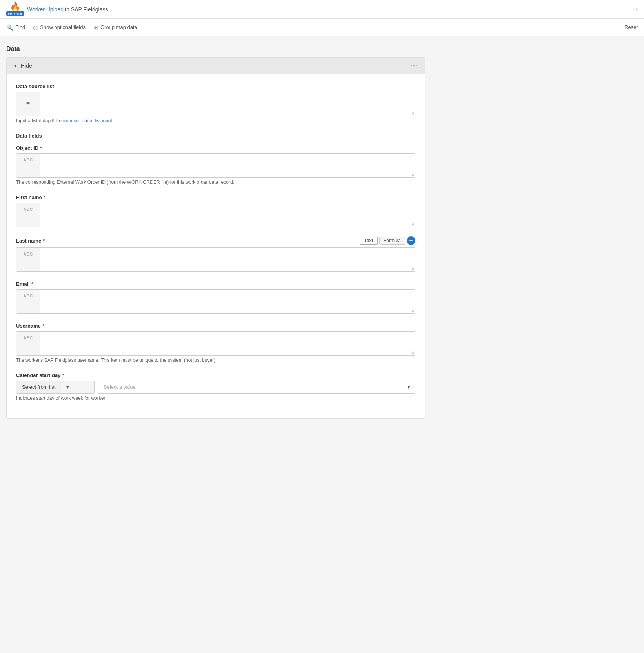 This screenshot has width=644, height=653. I want to click on header-title: Worker Upload in SAP Fieldglass, so click(67, 9).